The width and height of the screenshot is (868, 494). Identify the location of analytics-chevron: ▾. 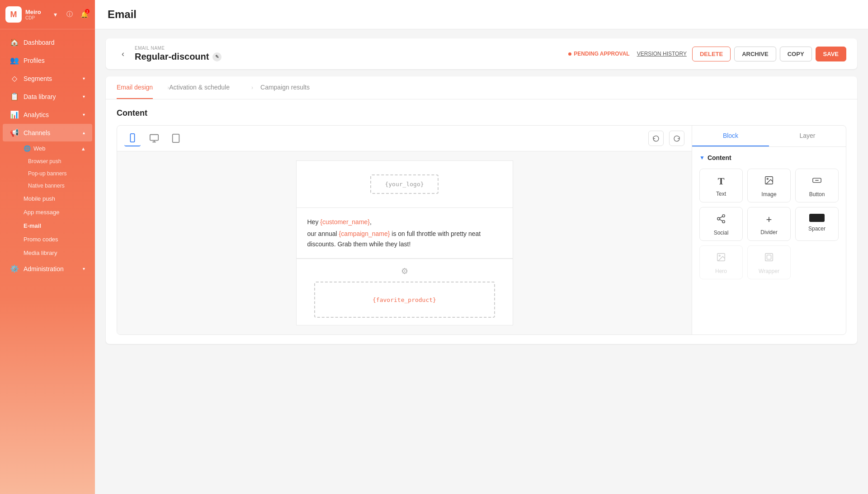
(84, 115).